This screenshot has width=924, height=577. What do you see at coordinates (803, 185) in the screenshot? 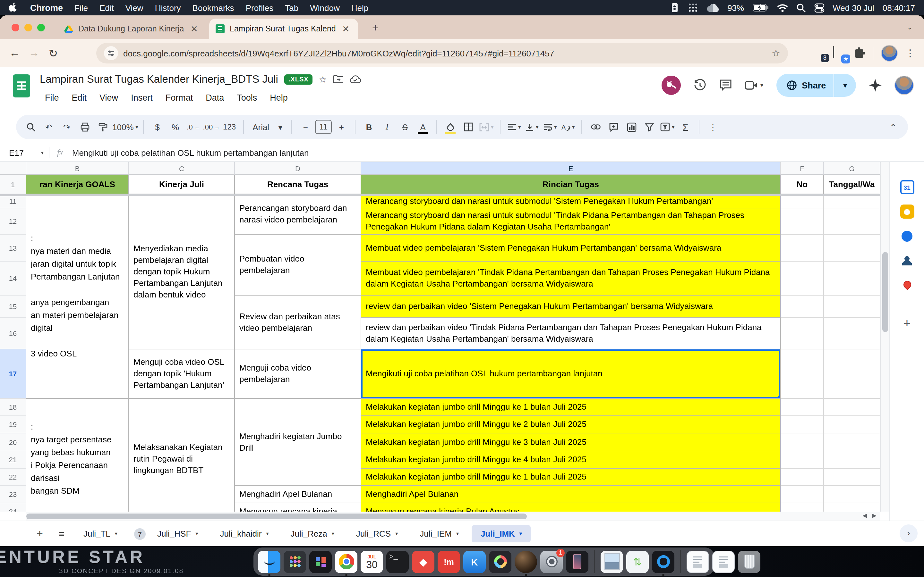
I see `header-cell-F: No` at bounding box center [803, 185].